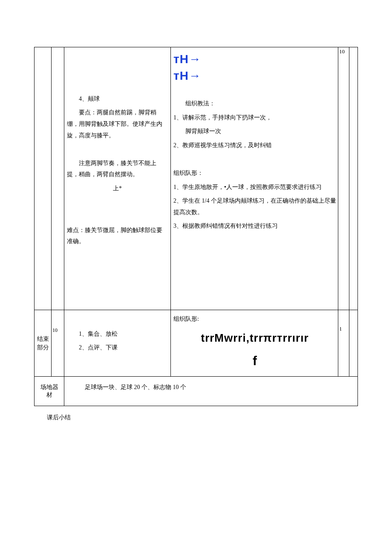  What do you see at coordinates (118, 99) in the screenshot?
I see `content-item-title: 4、颠球` at bounding box center [118, 99].